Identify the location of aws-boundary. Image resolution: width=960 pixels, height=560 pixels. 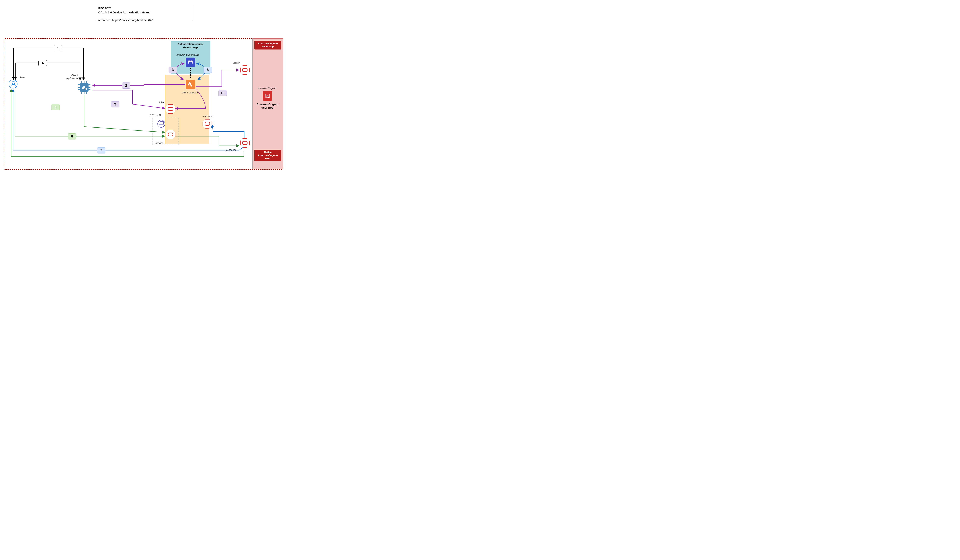
(143, 104).